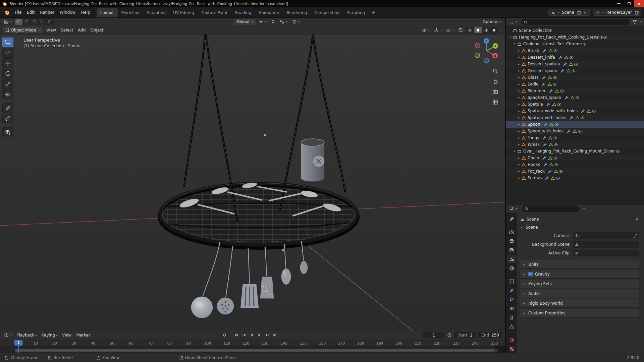  Describe the element at coordinates (82, 30) in the screenshot. I see `viewport-menu-add: Add` at that location.